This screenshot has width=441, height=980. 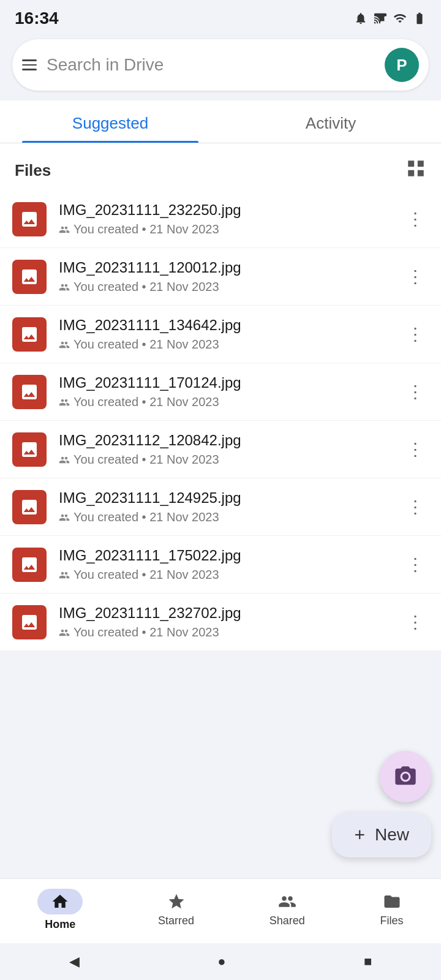 I want to click on file-info: IMG_20231112_120842.jpg You created • 21…, so click(x=224, y=450).